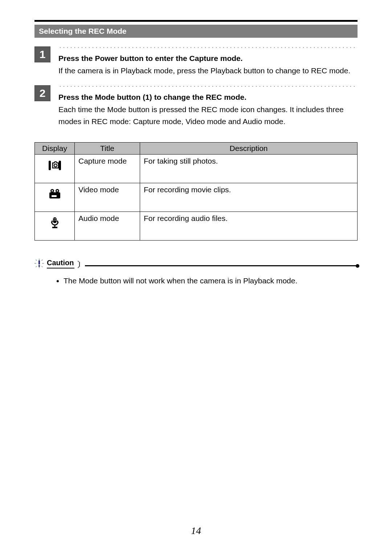  What do you see at coordinates (249, 197) in the screenshot?
I see `mode-description: For recording movie clips.` at bounding box center [249, 197].